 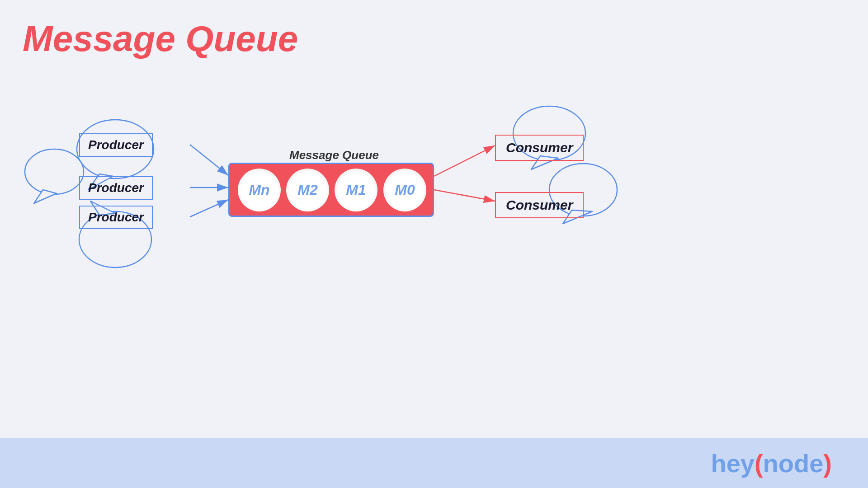 What do you see at coordinates (759, 464) in the screenshot?
I see `brand-paren-open: (` at bounding box center [759, 464].